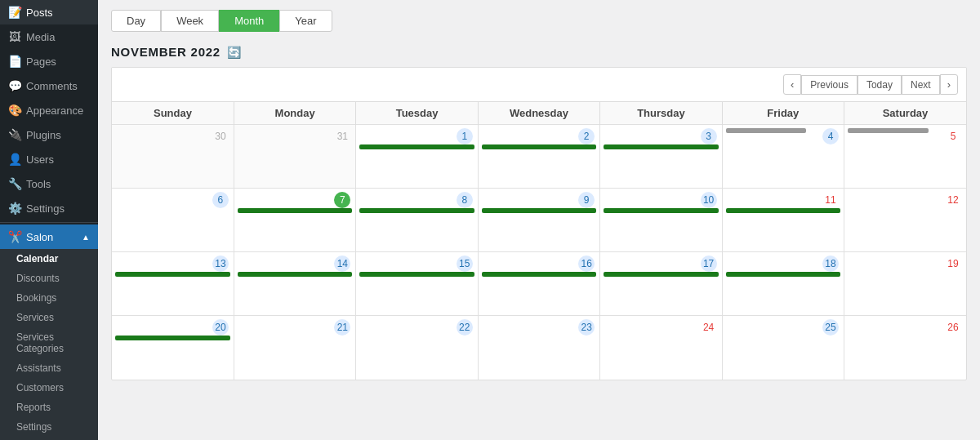 This screenshot has width=980, height=440. Describe the element at coordinates (662, 284) in the screenshot. I see `calendar-day-cell: 17` at that location.